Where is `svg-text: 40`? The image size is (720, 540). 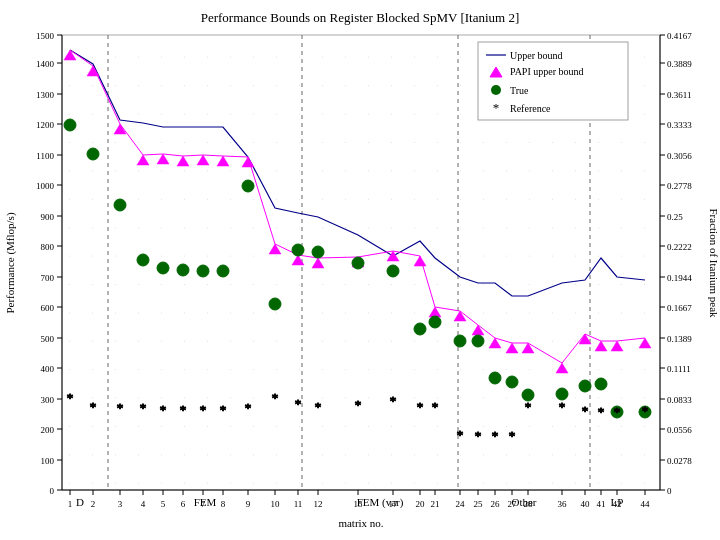 svg-text: 40 is located at coordinates (586, 504).